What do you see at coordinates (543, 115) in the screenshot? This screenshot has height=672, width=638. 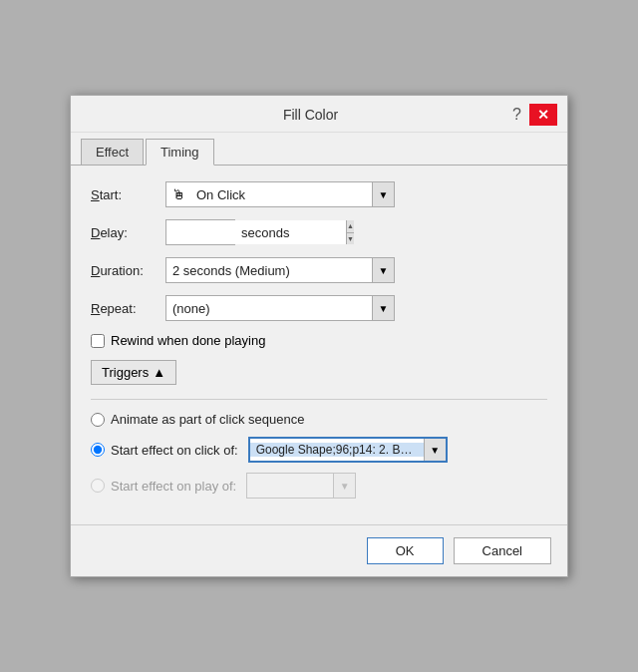 I see `close-button: ✕` at bounding box center [543, 115].